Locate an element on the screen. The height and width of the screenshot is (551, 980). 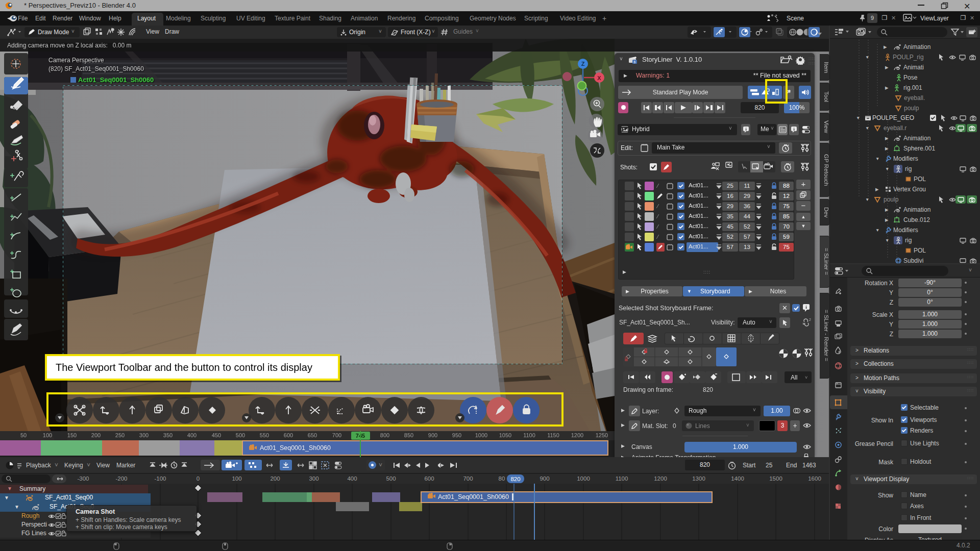
svg-text: 1400 is located at coordinates (738, 479).